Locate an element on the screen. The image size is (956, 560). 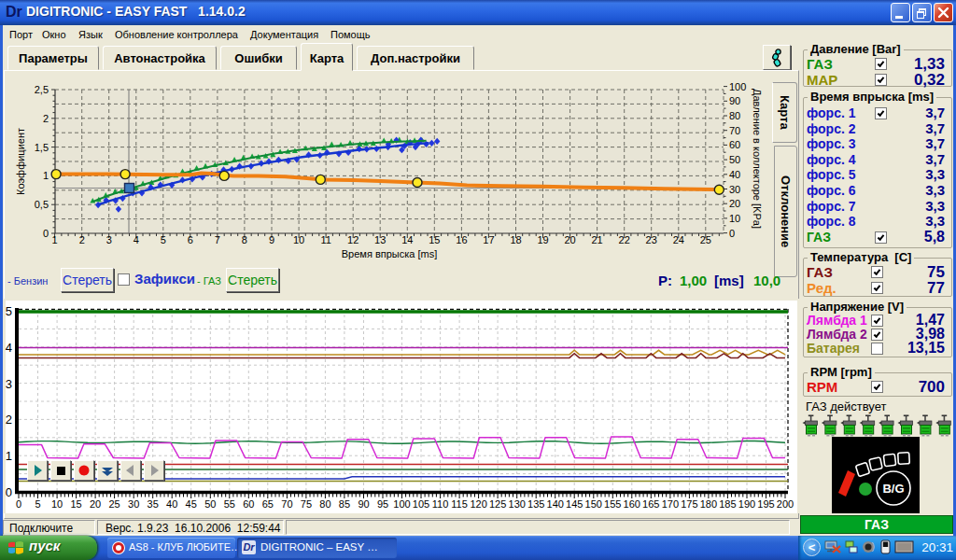
svg-text: 120 is located at coordinates (478, 504).